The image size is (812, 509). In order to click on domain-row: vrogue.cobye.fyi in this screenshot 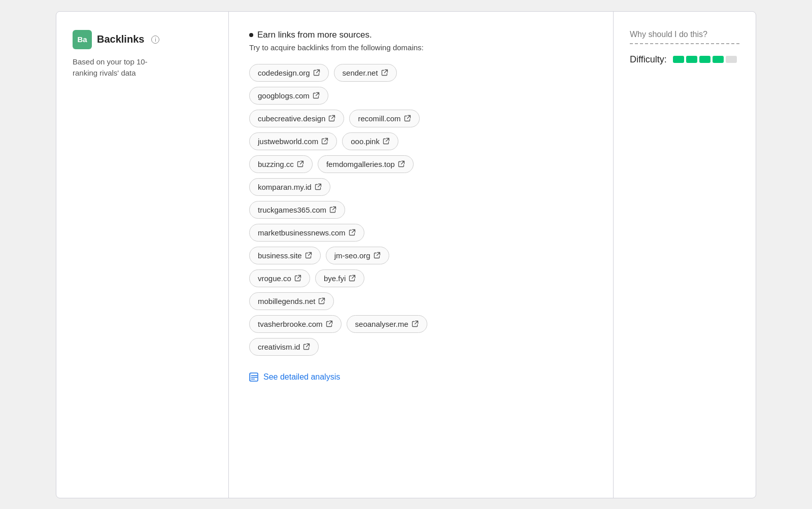, I will do `click(421, 278)`.